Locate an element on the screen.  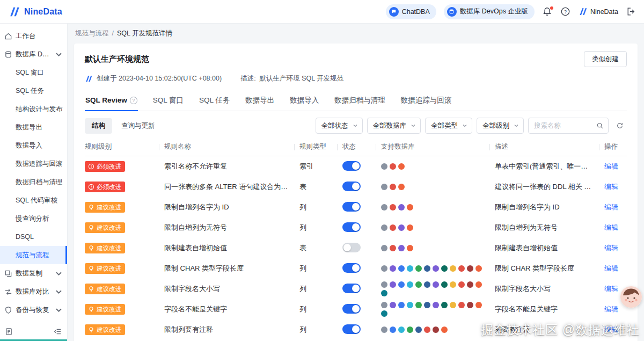
search-input is located at coordinates (564, 126).